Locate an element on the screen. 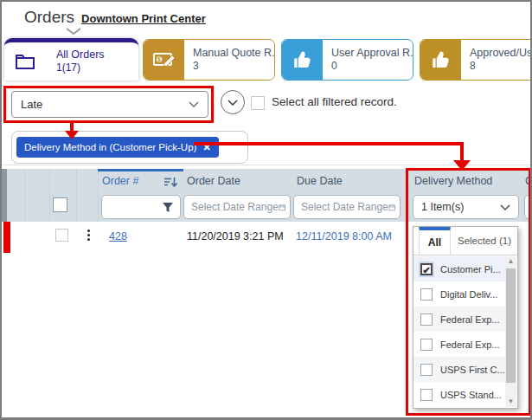  list-item-customer-pickup: ✔ Customer Pi... is located at coordinates (460, 268).